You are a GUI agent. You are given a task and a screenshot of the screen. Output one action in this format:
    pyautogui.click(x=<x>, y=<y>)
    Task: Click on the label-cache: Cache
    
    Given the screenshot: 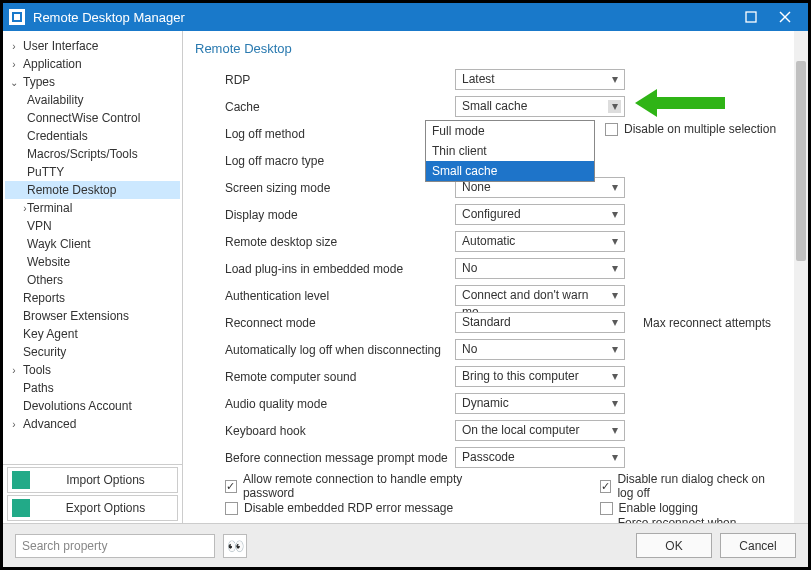 What is the action you would take?
    pyautogui.click(x=340, y=107)
    